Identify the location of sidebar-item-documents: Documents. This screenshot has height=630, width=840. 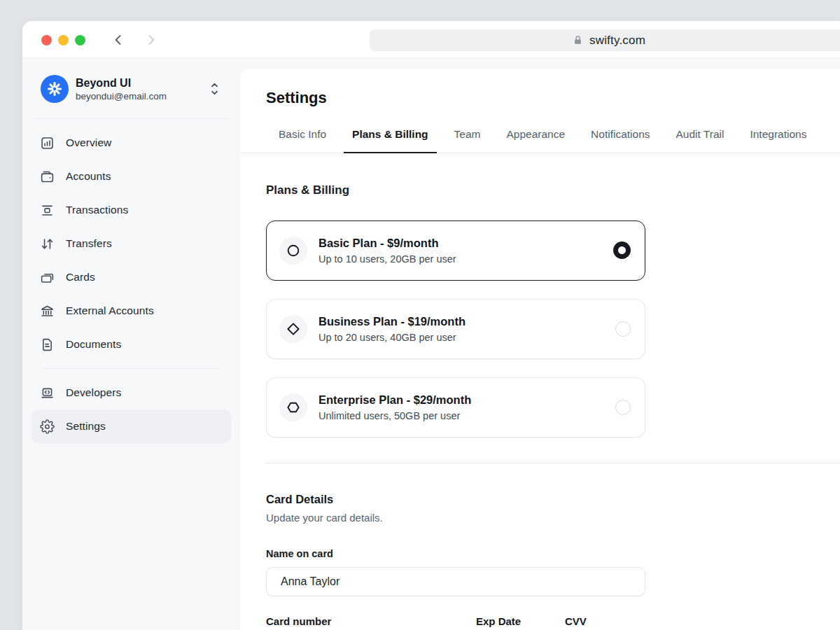
(132, 344).